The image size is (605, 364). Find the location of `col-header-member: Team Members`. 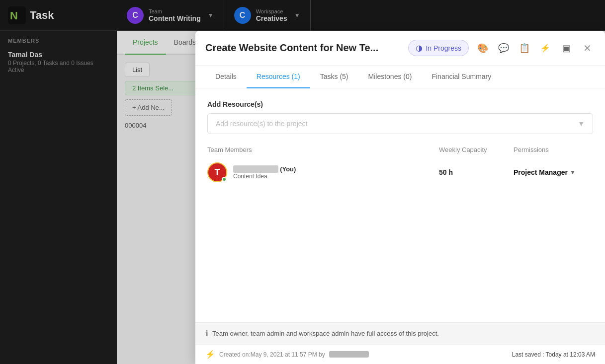

col-header-member: Team Members is located at coordinates (323, 150).